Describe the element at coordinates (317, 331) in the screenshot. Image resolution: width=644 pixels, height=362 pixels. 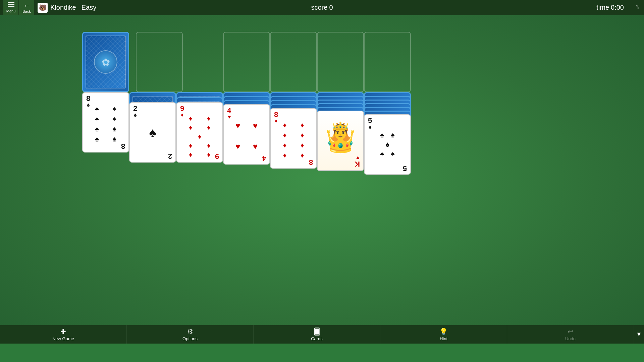
I see `cards-icon: 🂠` at that location.